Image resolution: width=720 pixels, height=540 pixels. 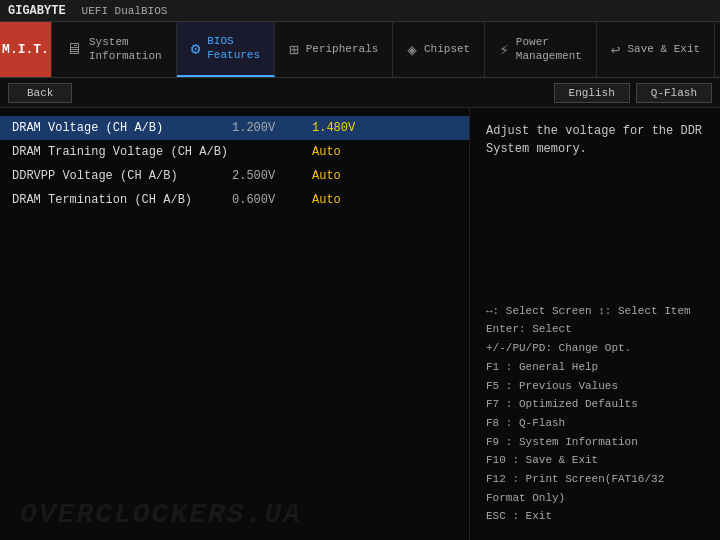 What do you see at coordinates (272, 176) in the screenshot?
I see `setting-default-value: 2.500V` at bounding box center [272, 176].